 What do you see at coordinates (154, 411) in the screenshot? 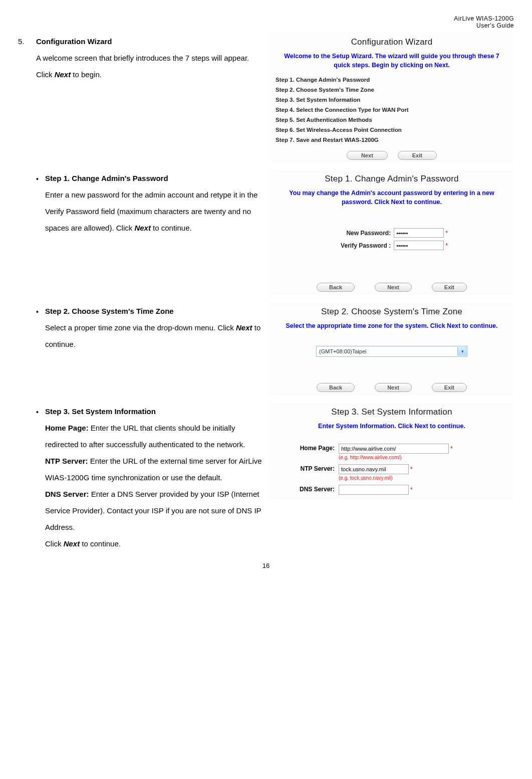
I see `step3-heading: Step 3. Set System Information` at bounding box center [154, 411].